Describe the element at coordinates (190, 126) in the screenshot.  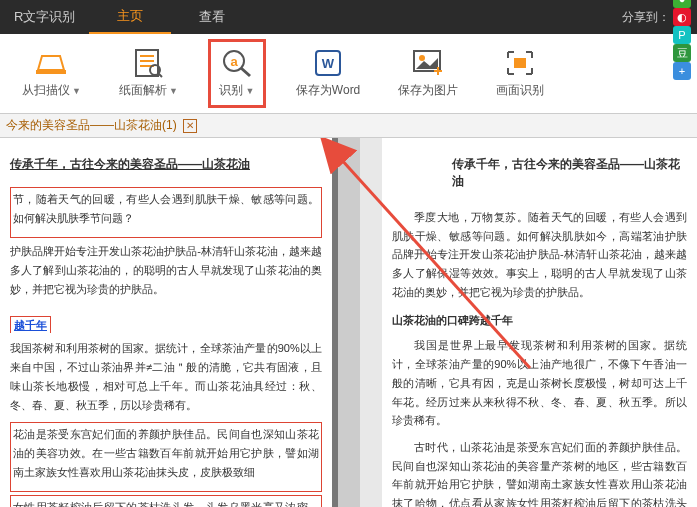
I see `close-tab-icon: ✕` at that location.